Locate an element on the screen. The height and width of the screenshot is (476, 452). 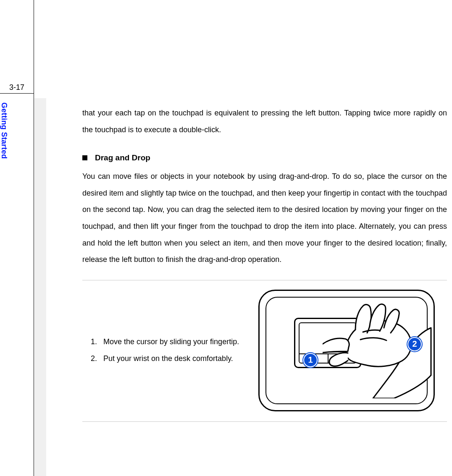
callout-badge-2: 2 is located at coordinates (415, 344).